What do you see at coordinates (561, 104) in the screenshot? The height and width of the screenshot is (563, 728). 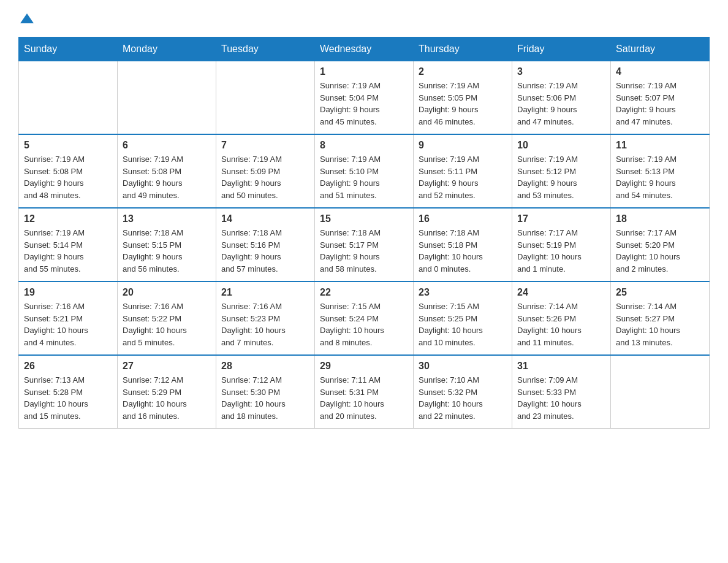 I see `day-info: Sunrise: 7:19 AM Sunset: 5:06 PM Dayligh…` at bounding box center [561, 104].